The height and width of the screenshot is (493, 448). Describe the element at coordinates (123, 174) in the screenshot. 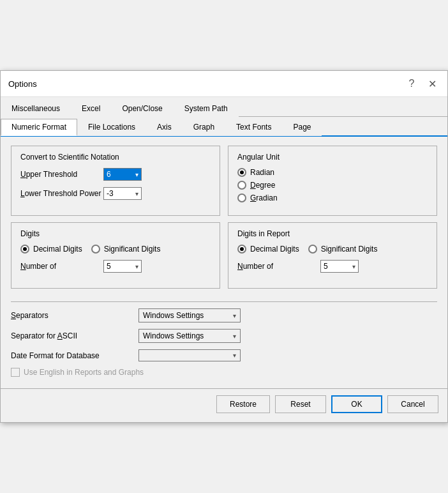

I see `upper-threshold-select: 6 ▾` at that location.